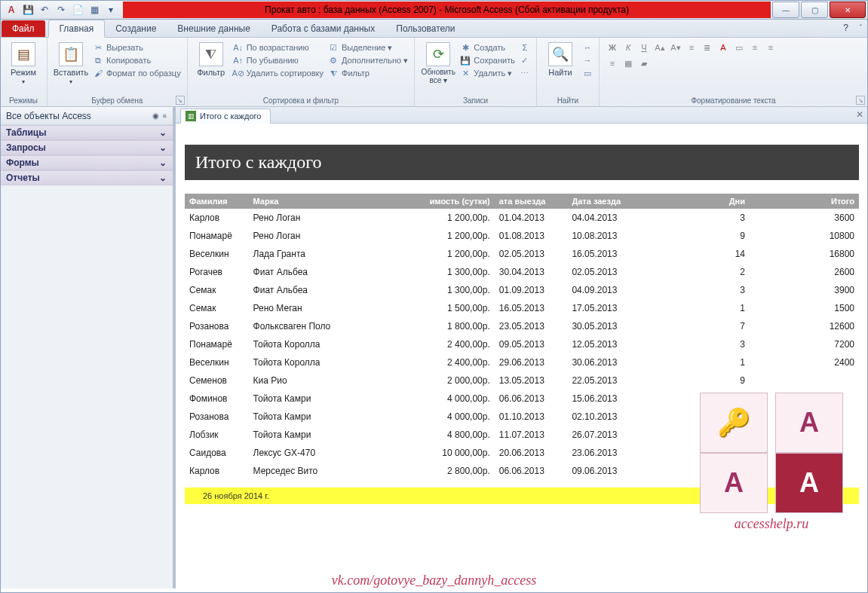 This screenshot has height=593, width=868. I want to click on find-button: 🔍 Найти, so click(560, 68).